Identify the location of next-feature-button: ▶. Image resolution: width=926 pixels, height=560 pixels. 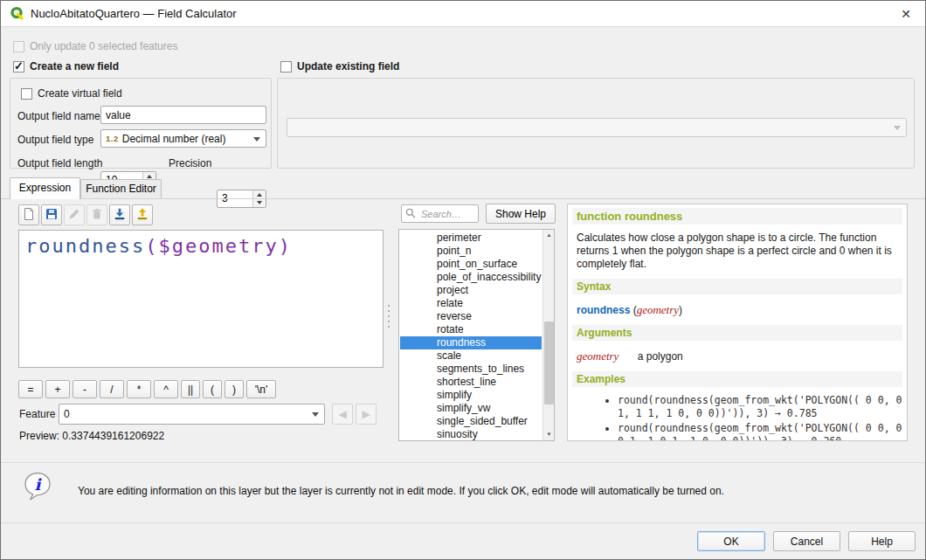
(366, 414).